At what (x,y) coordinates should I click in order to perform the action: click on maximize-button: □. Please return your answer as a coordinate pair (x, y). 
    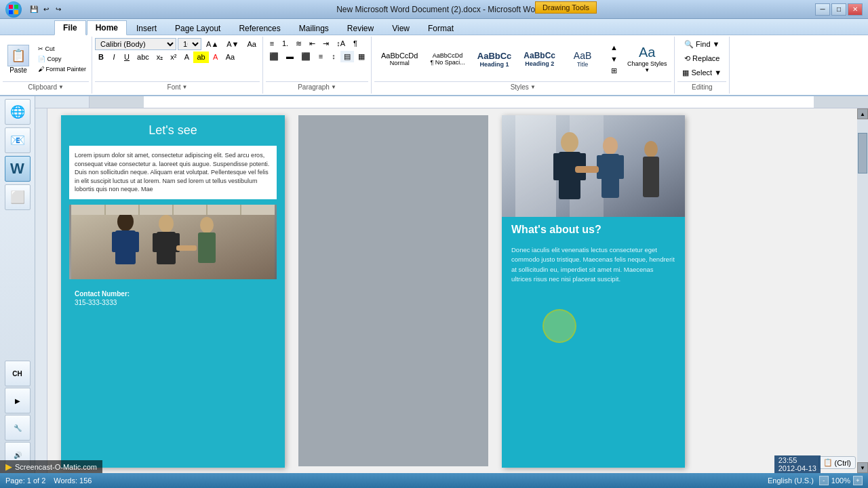
    Looking at the image, I should click on (839, 9).